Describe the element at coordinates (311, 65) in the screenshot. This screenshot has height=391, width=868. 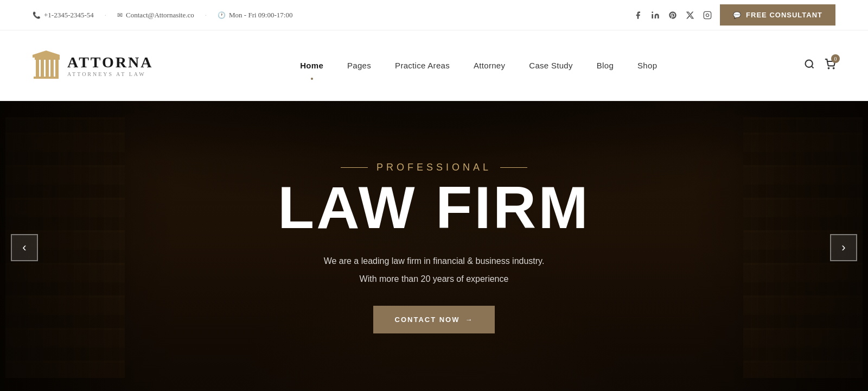
I see `nav-link-home: Home` at that location.